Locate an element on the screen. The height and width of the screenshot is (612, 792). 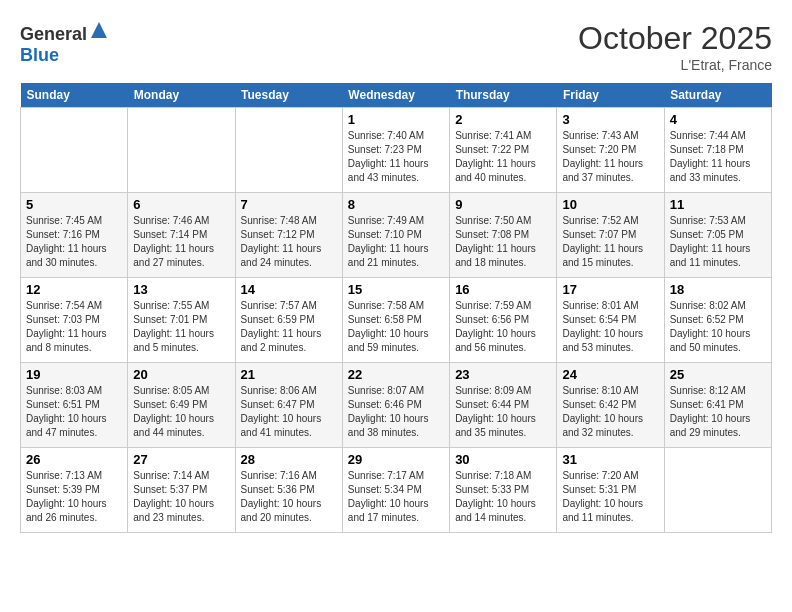
day-info: Sunrise: 7:14 AM Sunset: 5:37 PM Dayligh… is located at coordinates (181, 497).